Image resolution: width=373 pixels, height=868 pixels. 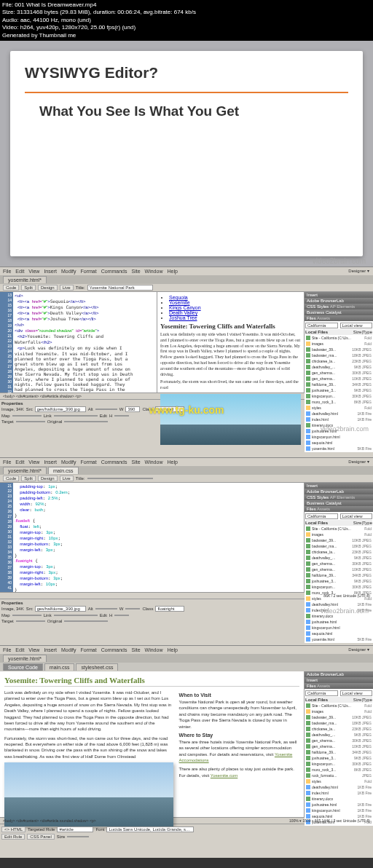 I want to click on view-design: Design, so click(x=48, y=288).